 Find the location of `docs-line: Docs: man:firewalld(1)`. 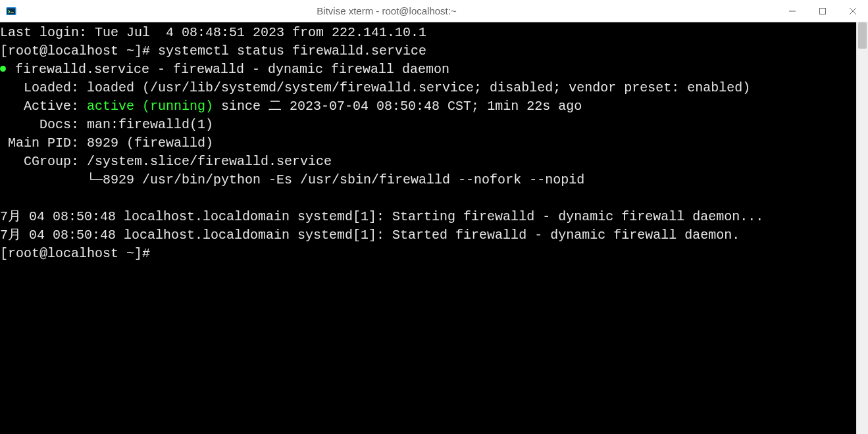

docs-line: Docs: man:firewalld(1) is located at coordinates (107, 125).